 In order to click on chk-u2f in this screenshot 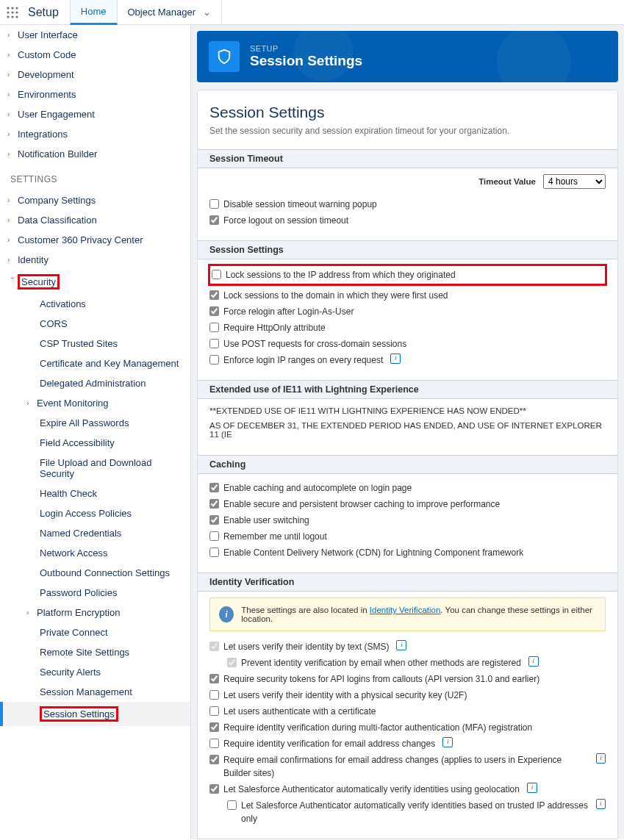, I will do `click(215, 695)`.